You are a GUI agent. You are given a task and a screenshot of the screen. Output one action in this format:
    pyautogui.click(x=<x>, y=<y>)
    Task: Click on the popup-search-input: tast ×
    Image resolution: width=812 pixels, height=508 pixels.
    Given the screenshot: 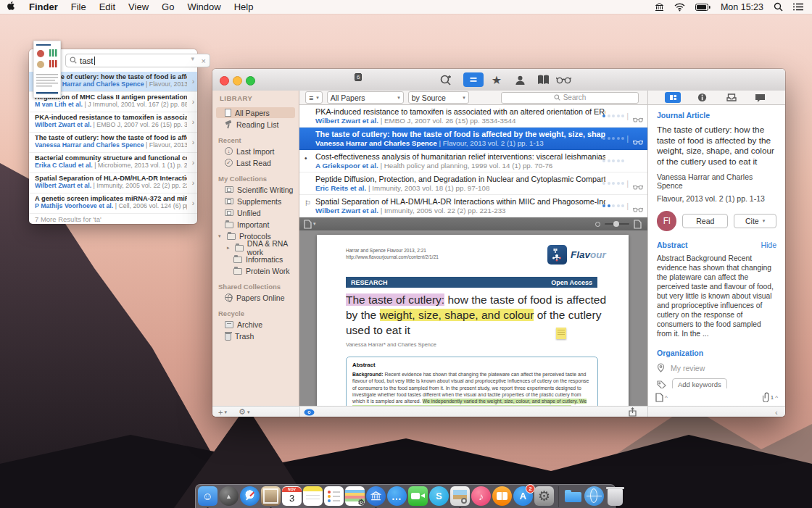 What is the action you would take?
    pyautogui.click(x=138, y=61)
    